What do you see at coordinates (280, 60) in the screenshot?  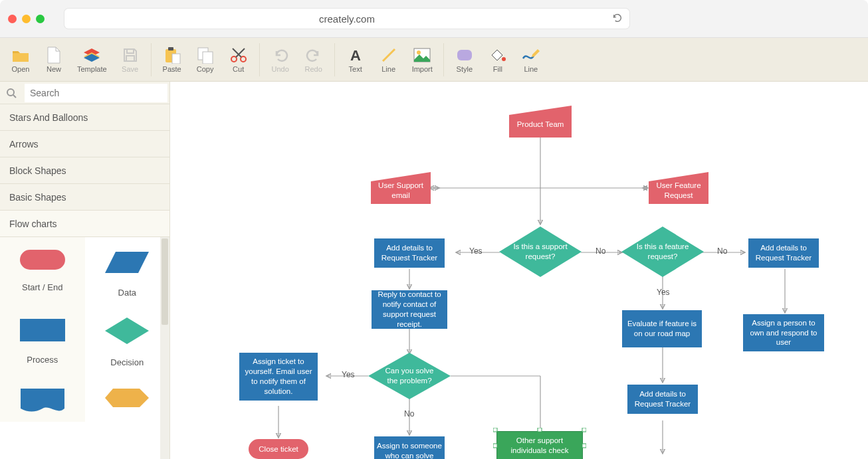 I see `undo-button: Undo` at bounding box center [280, 60].